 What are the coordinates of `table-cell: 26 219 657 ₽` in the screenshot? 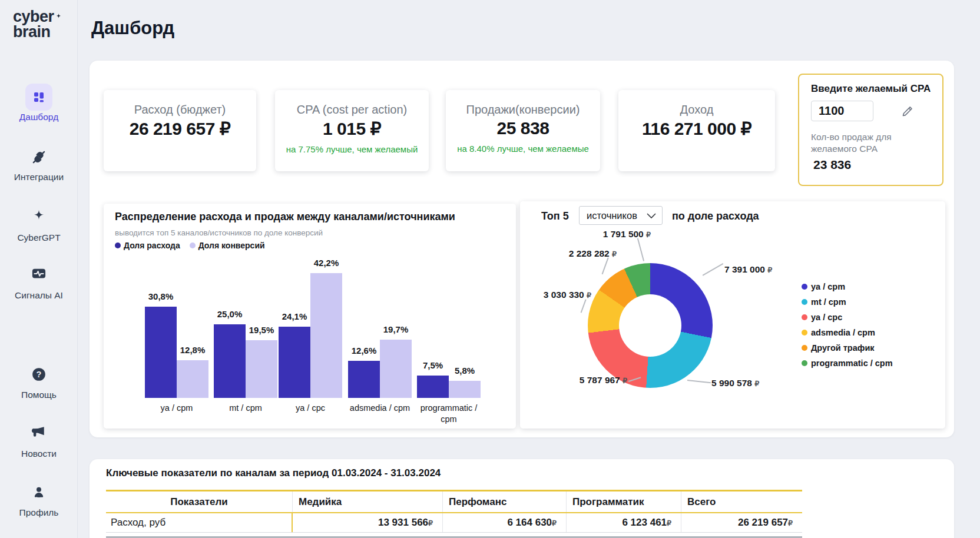 It's located at (742, 523).